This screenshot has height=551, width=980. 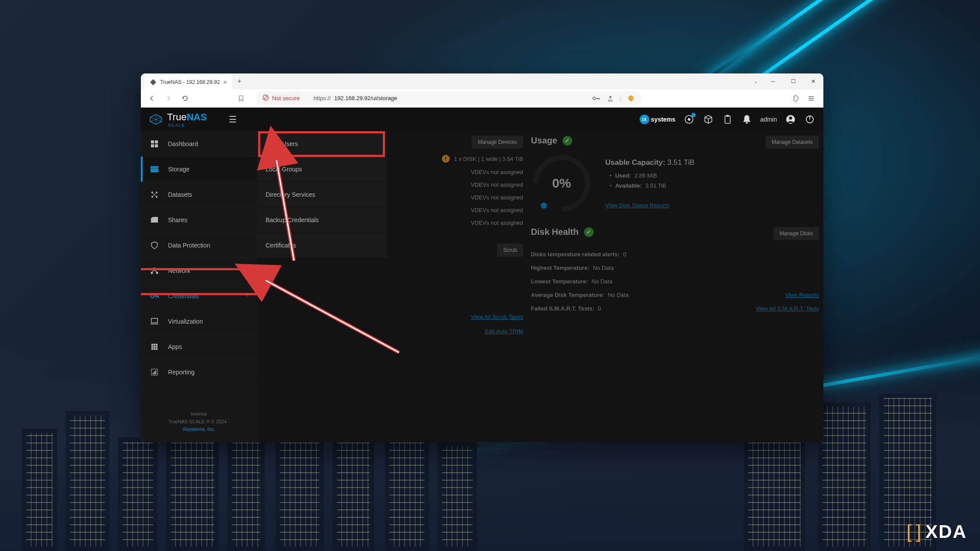 I want to click on sidebar-item-storage: Storage, so click(x=199, y=169).